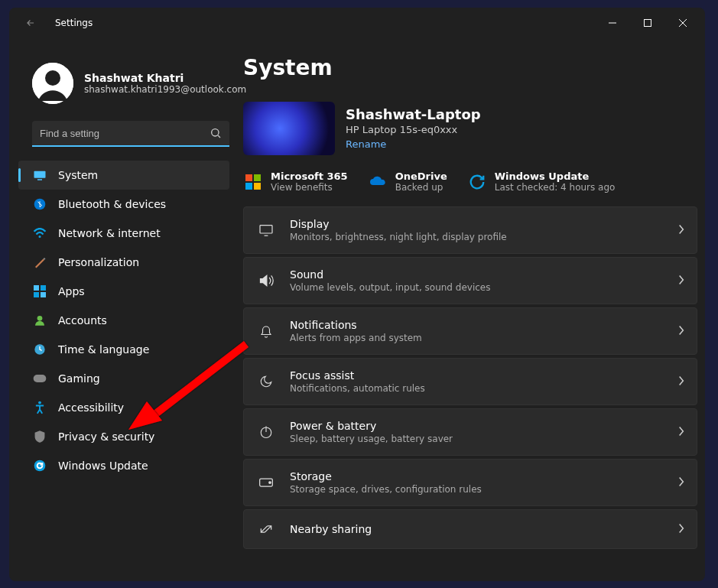 The image size is (718, 588). Describe the element at coordinates (390, 275) in the screenshot. I see `card-title: Sound` at that location.